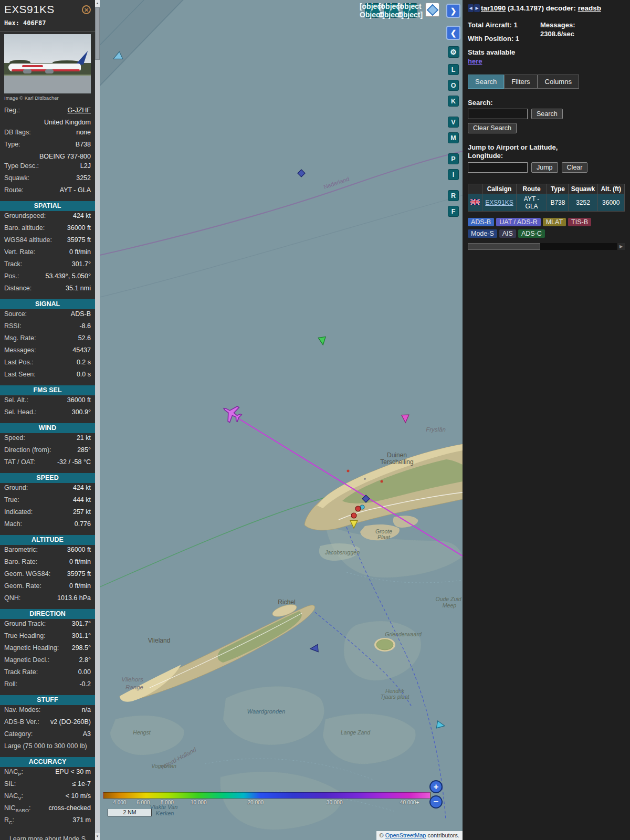 This screenshot has height=840, width=630. Describe the element at coordinates (477, 8) in the screenshot. I see `panel-right-arrow-icon: ▶` at that location.